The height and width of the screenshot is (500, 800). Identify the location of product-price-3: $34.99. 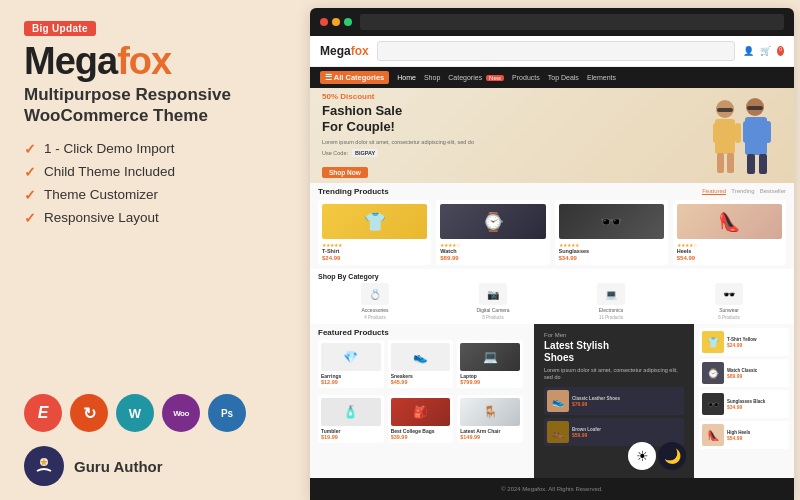
(612, 258).